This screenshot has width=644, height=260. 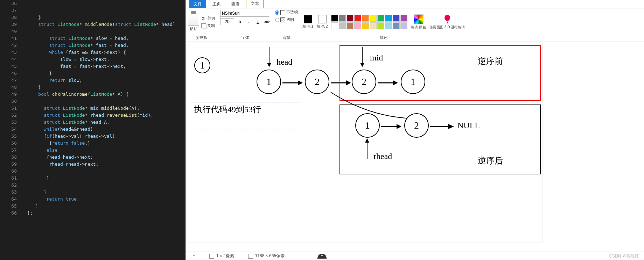 What do you see at coordinates (415, 4) in the screenshot?
I see `ribbon-tabs: 文件 主页 查看 文本` at bounding box center [415, 4].